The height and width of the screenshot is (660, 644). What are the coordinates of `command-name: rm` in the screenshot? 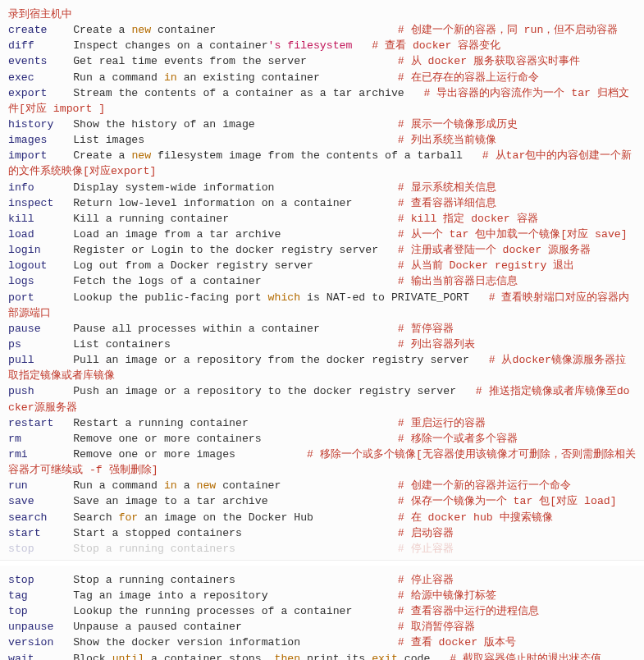 It's located at (41, 438).